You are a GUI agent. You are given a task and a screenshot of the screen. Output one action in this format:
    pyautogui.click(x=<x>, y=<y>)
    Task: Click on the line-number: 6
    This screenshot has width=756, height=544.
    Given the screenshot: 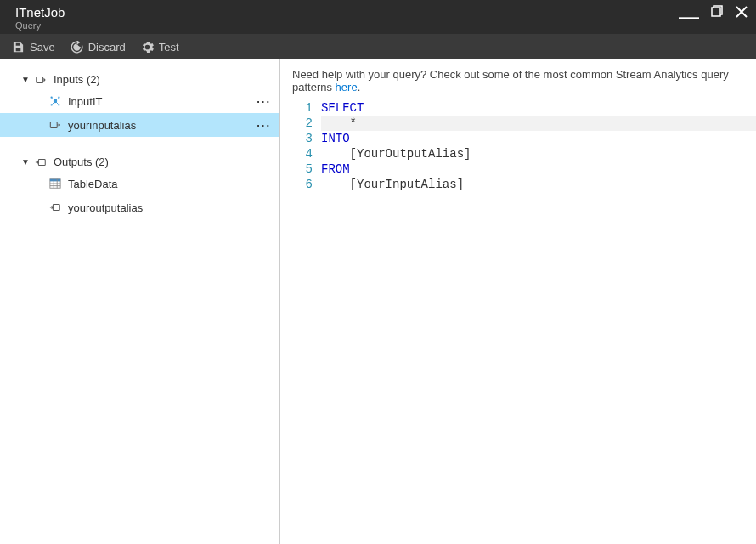 What is the action you would take?
    pyautogui.click(x=305, y=184)
    